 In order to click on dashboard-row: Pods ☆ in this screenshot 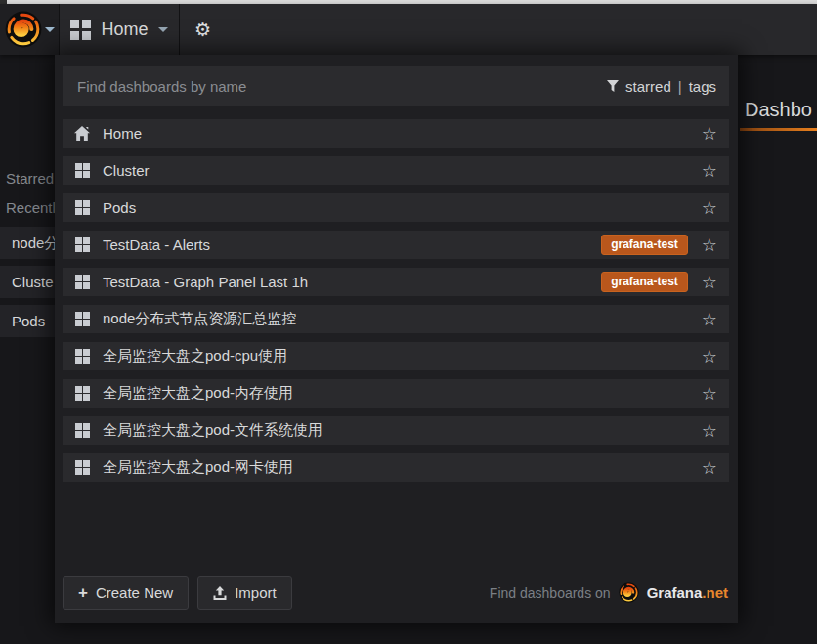, I will do `click(396, 207)`.